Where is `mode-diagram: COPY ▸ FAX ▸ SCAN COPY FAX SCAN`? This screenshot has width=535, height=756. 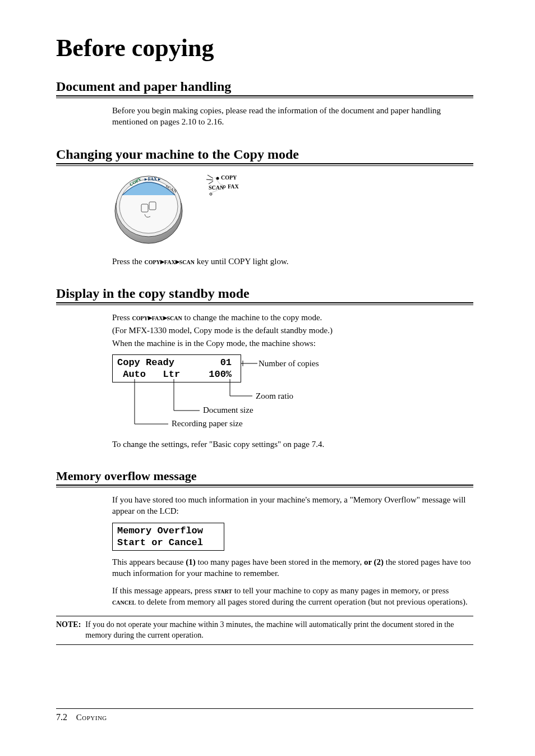 mode-diagram: COPY ▸ FAX ▸ SCAN COPY FAX SCAN is located at coordinates (293, 209).